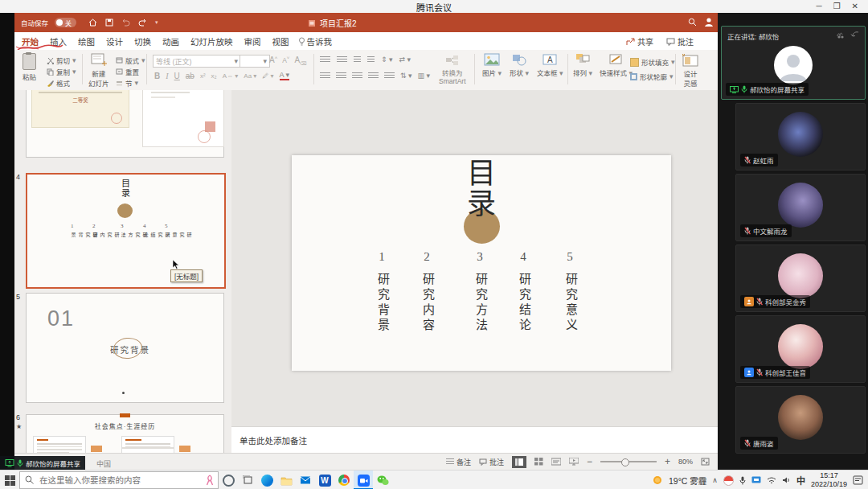 Image resolution: width=868 pixels, height=489 pixels. Describe the element at coordinates (690, 71) in the screenshot. I see `design-ideas-button: 设计 灵感` at that location.